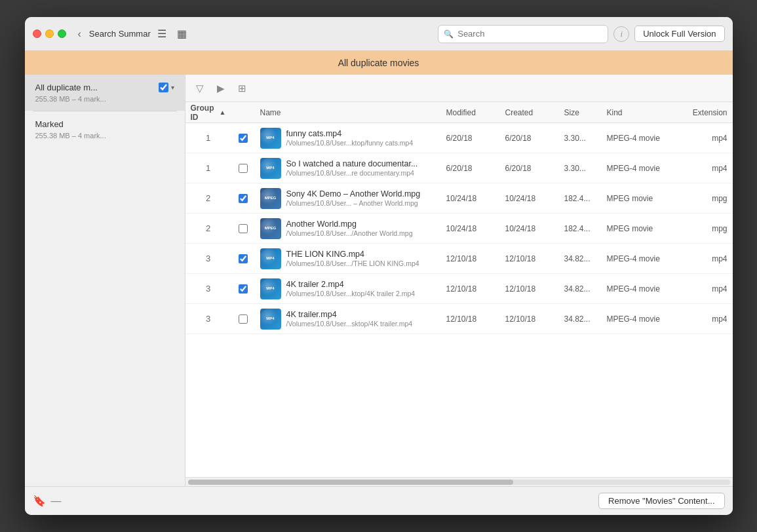 This screenshot has height=532, width=757. Describe the element at coordinates (459, 113) in the screenshot. I see `table-header: Group ID ▲ Name Modified Created Size` at that location.